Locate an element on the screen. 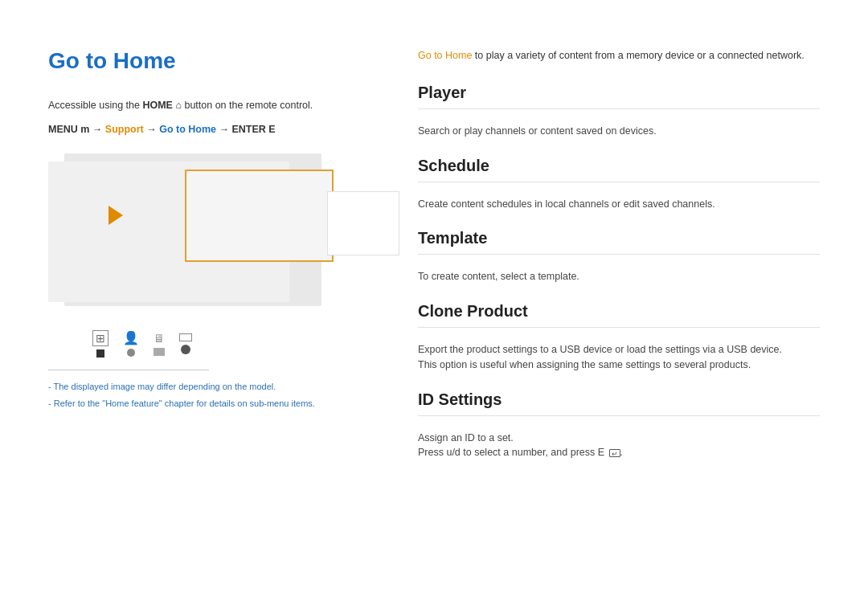  icon-item-2: 👤 is located at coordinates (131, 344).